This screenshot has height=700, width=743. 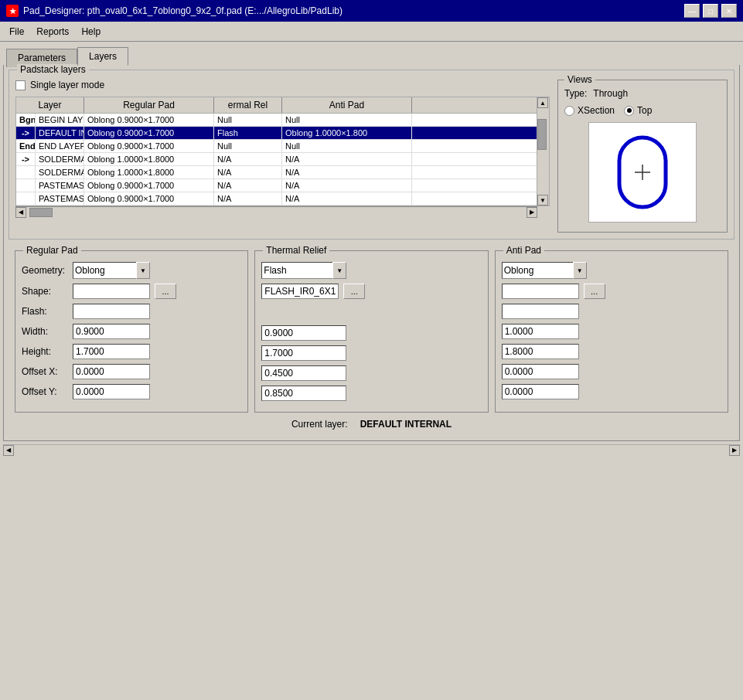 What do you see at coordinates (277, 133) in the screenshot?
I see `table-row: -> DEFAULT INT Oblong 0.9000×1.7000 Flas…` at bounding box center [277, 133].